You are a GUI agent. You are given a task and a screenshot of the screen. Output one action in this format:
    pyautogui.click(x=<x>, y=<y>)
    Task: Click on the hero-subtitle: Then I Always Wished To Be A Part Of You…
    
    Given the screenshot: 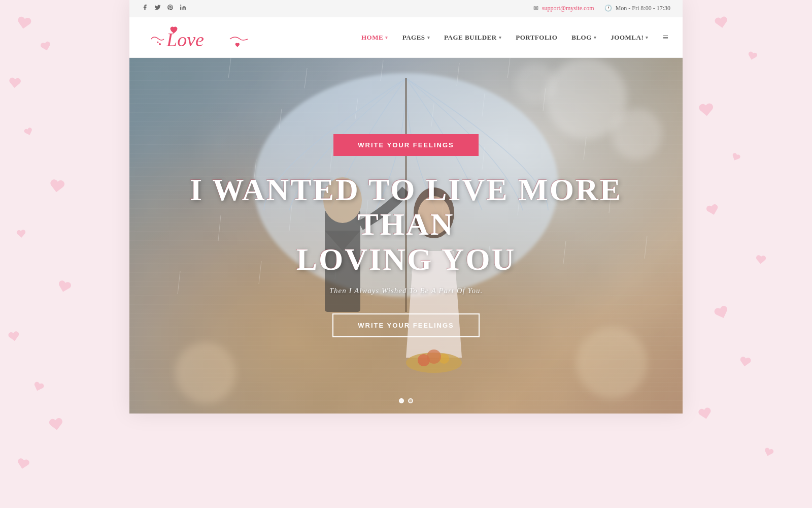 What is the action you would take?
    pyautogui.click(x=406, y=291)
    